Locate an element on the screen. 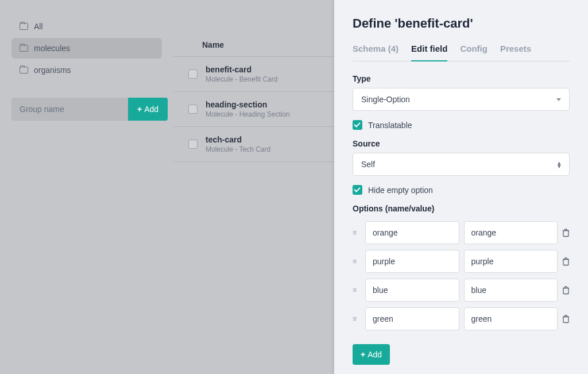 Image resolution: width=588 pixels, height=374 pixels. hide-empty-checkbox-row: Hide empty option is located at coordinates (461, 190).